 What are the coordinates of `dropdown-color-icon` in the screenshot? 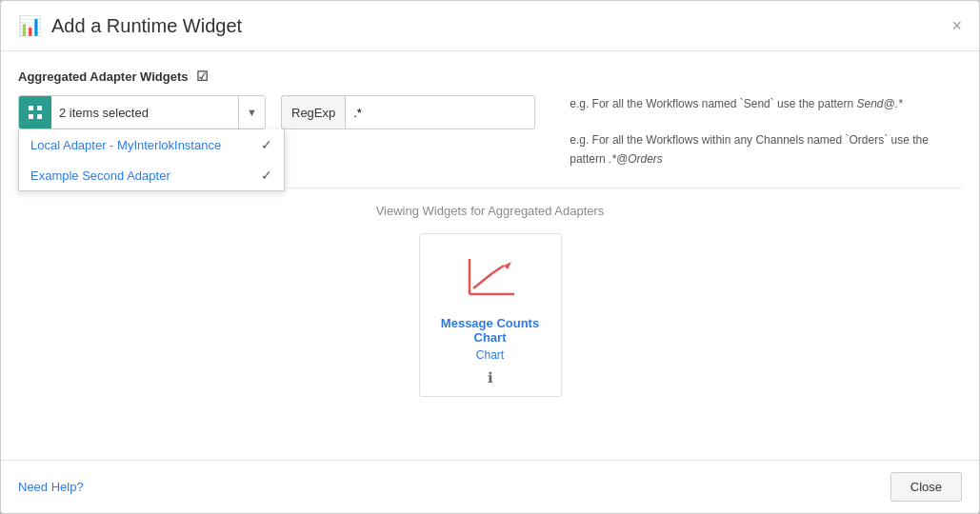 It's located at (35, 112).